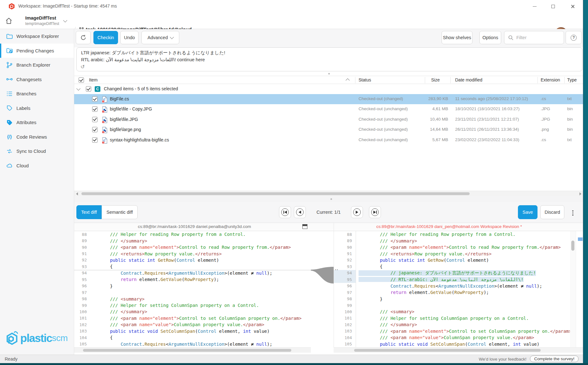 This screenshot has width=588, height=365. I want to click on checkin-button: Checkin, so click(106, 38).